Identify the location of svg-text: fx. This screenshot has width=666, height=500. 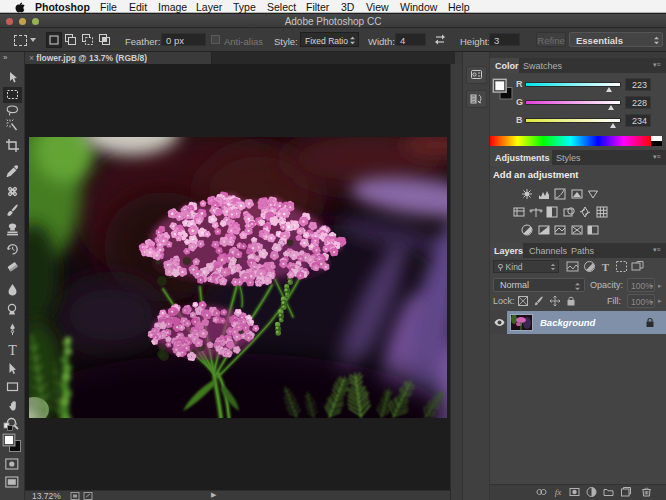
(558, 492).